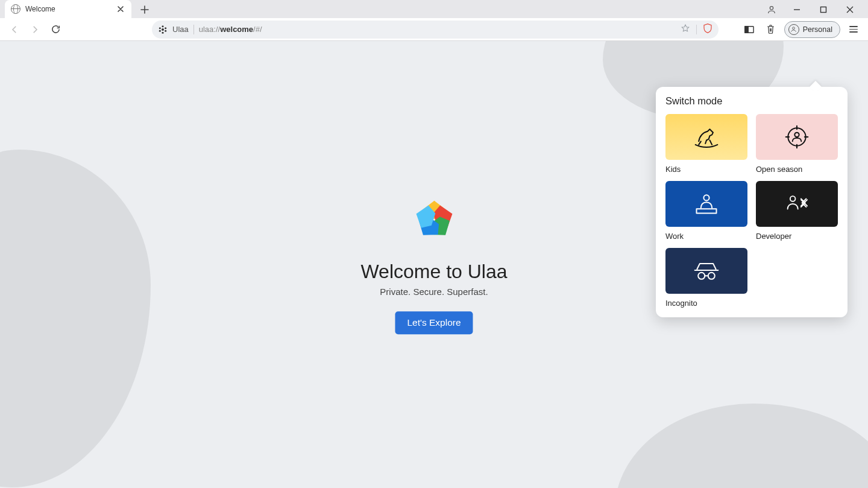 Image resolution: width=868 pixels, height=488 pixels. Describe the element at coordinates (434, 323) in the screenshot. I see `lets-explore-button: Let's Explore` at that location.